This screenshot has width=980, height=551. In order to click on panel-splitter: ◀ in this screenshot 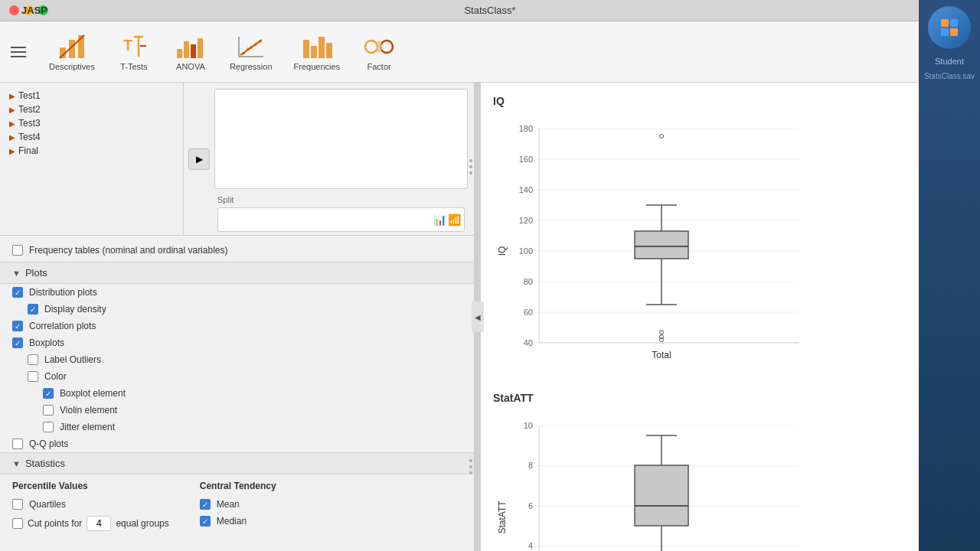, I will do `click(478, 317)`.